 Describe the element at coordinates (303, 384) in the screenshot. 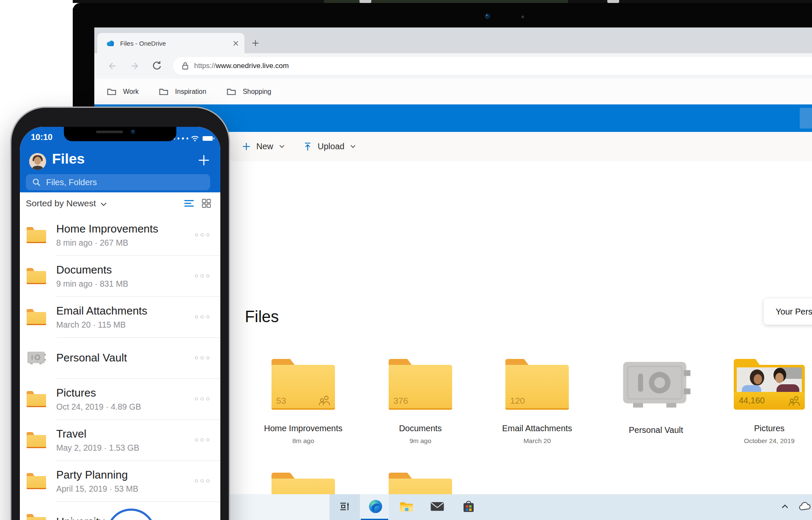

I see `folder-icon: 53` at that location.